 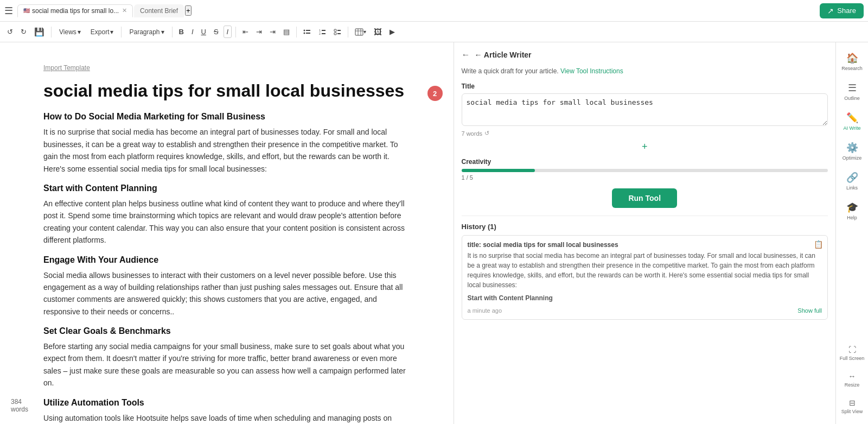 What do you see at coordinates (466, 55) in the screenshot?
I see `back-button: ←` at bounding box center [466, 55].